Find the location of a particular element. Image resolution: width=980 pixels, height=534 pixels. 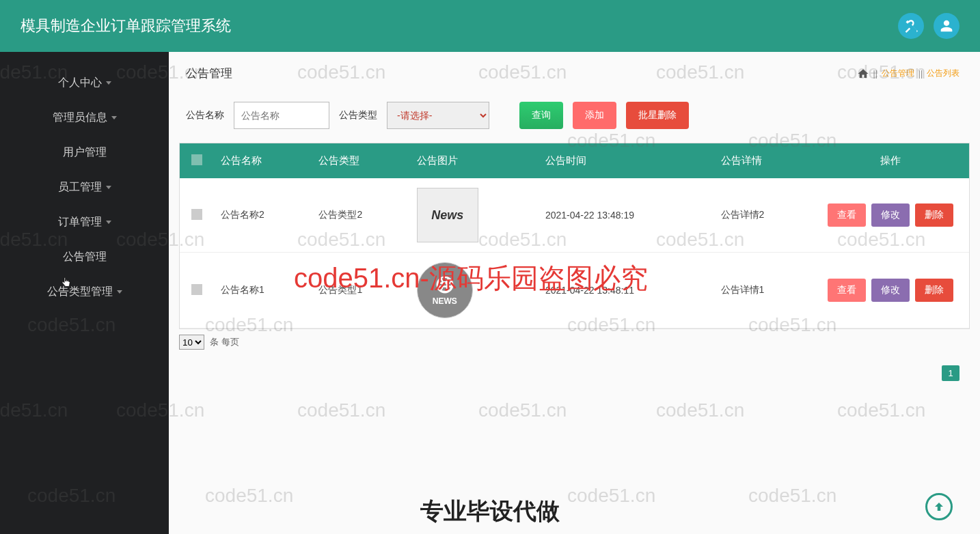

user-icon-button is located at coordinates (947, 26).